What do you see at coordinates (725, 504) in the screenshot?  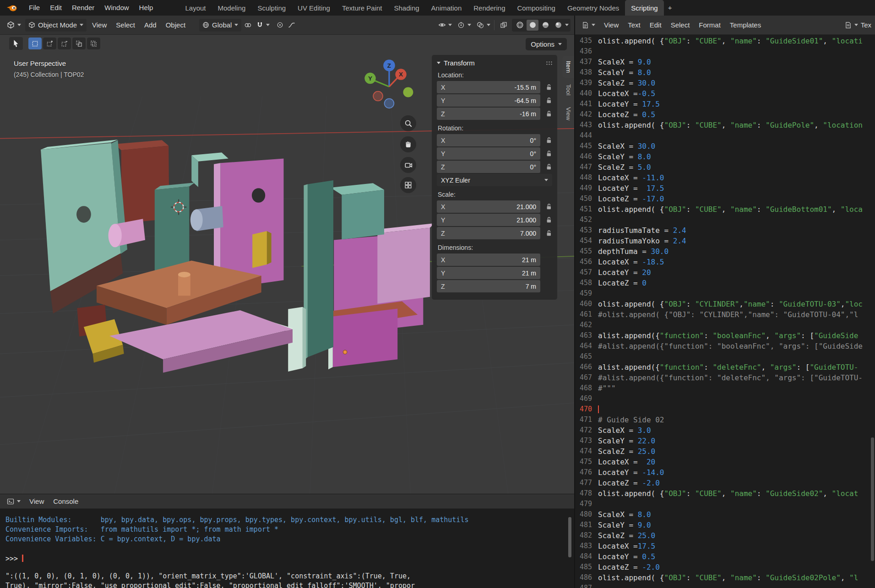 I see `code-line-479: 479` at bounding box center [725, 504].